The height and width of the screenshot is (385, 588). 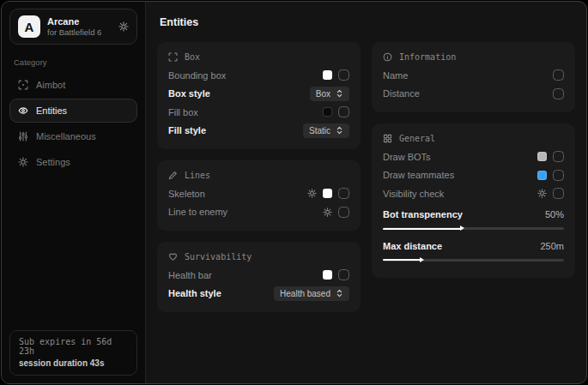 What do you see at coordinates (23, 111) in the screenshot?
I see `eye-icon` at bounding box center [23, 111].